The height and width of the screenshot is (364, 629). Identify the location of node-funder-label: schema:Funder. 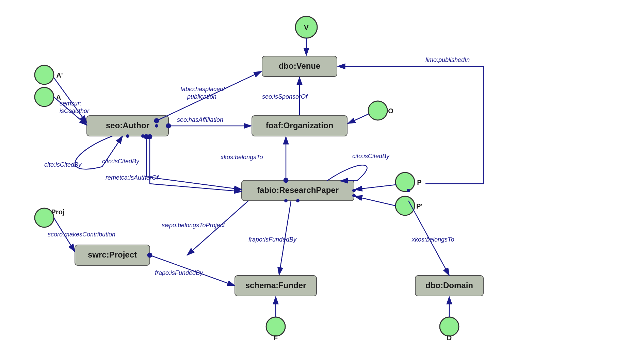
(276, 285).